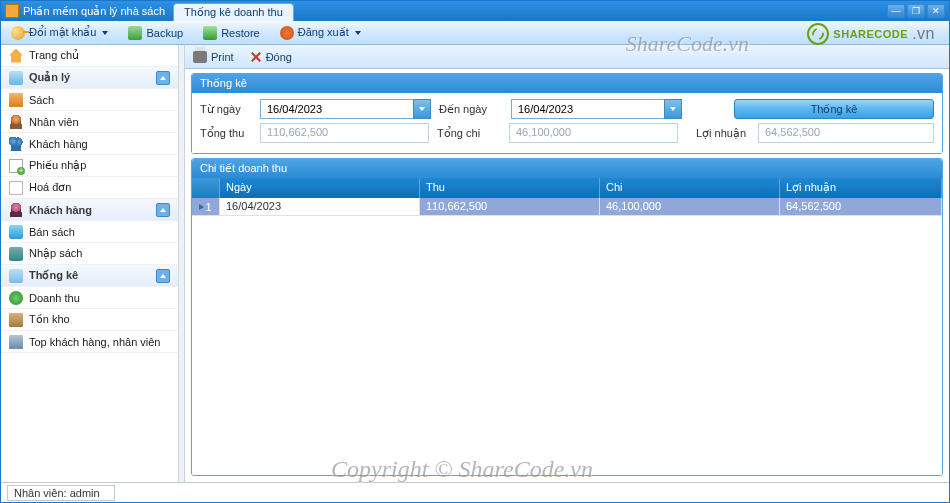  What do you see at coordinates (90, 100) in the screenshot?
I see `sidebar-item-books: Sách` at bounding box center [90, 100].